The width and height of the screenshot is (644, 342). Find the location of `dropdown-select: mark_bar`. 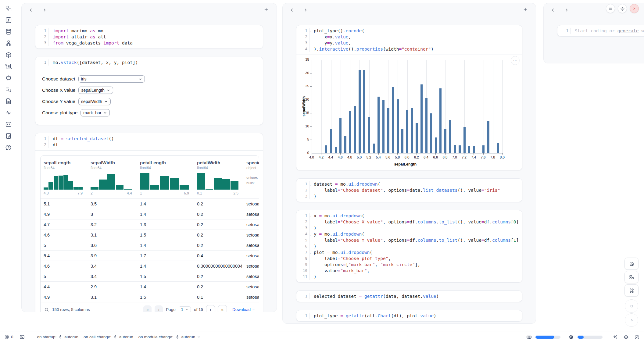

dropdown-select: mark_bar is located at coordinates (95, 113).